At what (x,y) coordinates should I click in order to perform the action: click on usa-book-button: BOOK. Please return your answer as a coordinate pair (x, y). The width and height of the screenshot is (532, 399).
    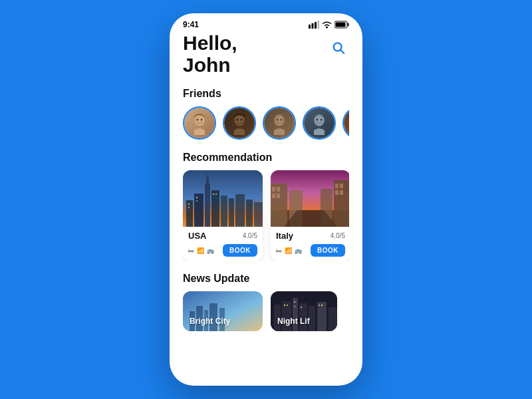
    Looking at the image, I should click on (240, 250).